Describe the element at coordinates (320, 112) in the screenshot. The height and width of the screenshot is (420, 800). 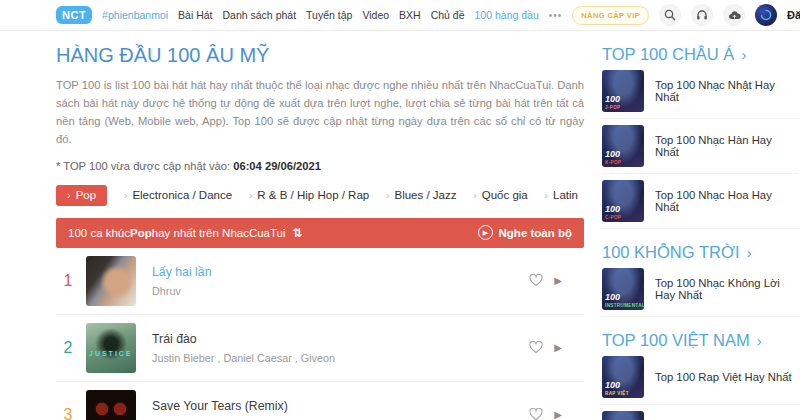
I see `chart-description: TOP 100 is list 100 bài hát hát hay nhất…` at that location.